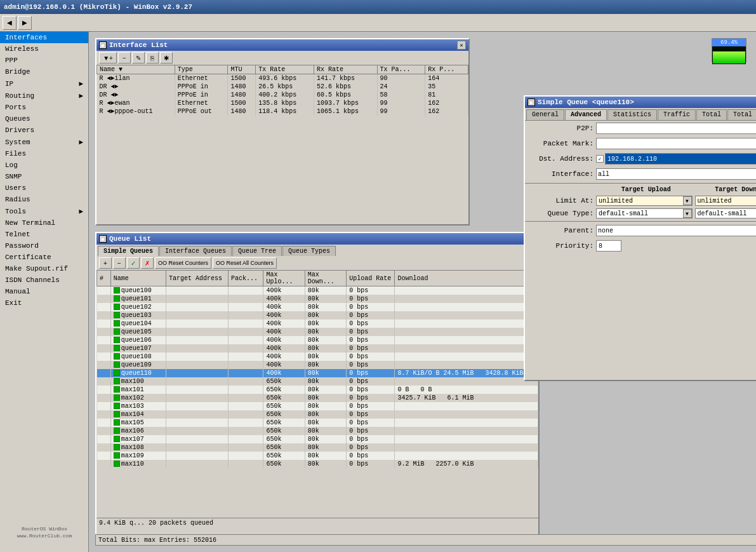 The image size is (756, 552). I want to click on queue-row: max102 650k 80k 0 bps 3425.7 KiB 6.1 MiB, so click(317, 398).